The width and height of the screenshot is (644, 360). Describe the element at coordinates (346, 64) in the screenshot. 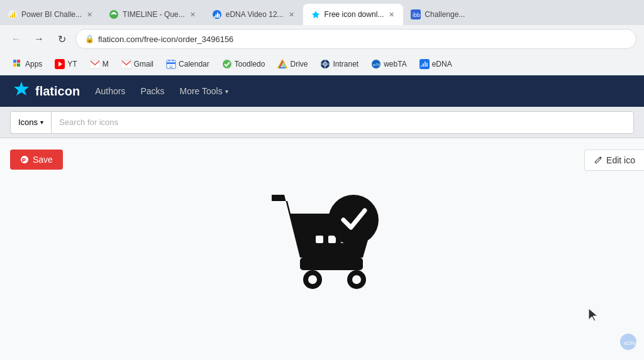

I see `bookmark-intranet-label: Intranet` at that location.